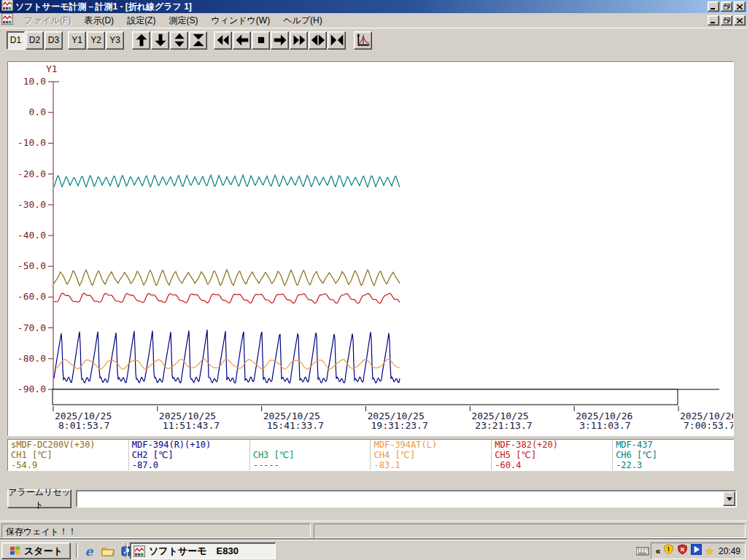 The width and height of the screenshot is (747, 560). I want to click on window-title: ソフトサーモ計測－計測1 - [折れ線グラフ 1], so click(360, 7).